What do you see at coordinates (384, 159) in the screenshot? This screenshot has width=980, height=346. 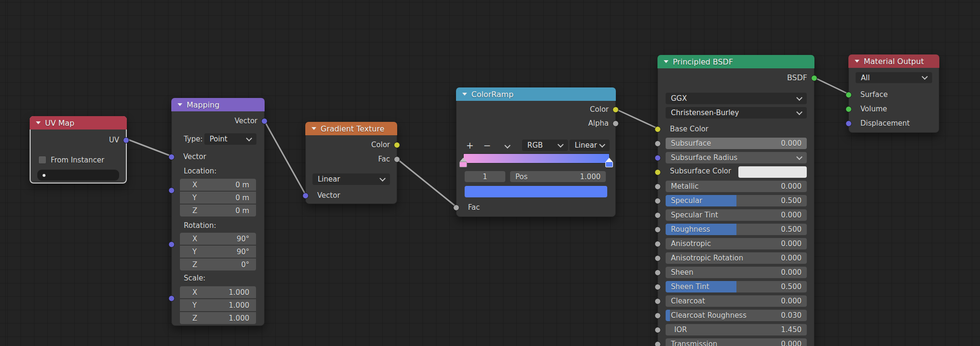 I see `output-label-fac: Fac` at bounding box center [384, 159].